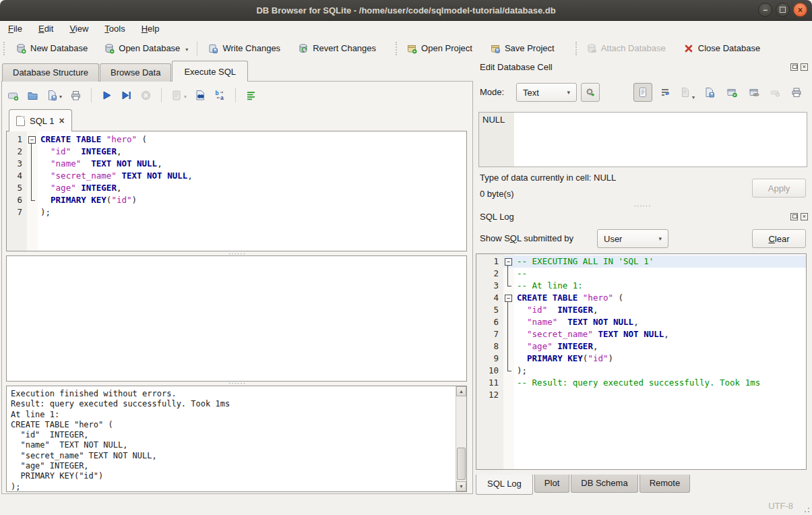  What do you see at coordinates (775, 92) in the screenshot?
I see `set-null-icon` at bounding box center [775, 92].